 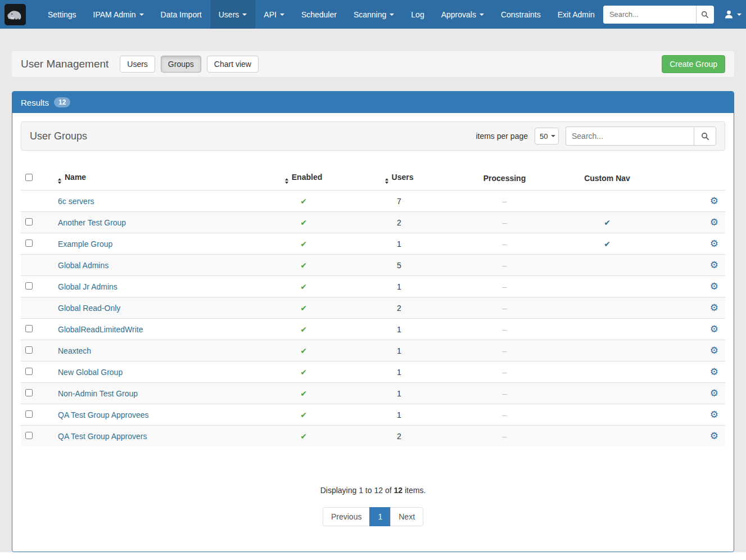 What do you see at coordinates (181, 15) in the screenshot?
I see `nav-label: Data Import` at bounding box center [181, 15].